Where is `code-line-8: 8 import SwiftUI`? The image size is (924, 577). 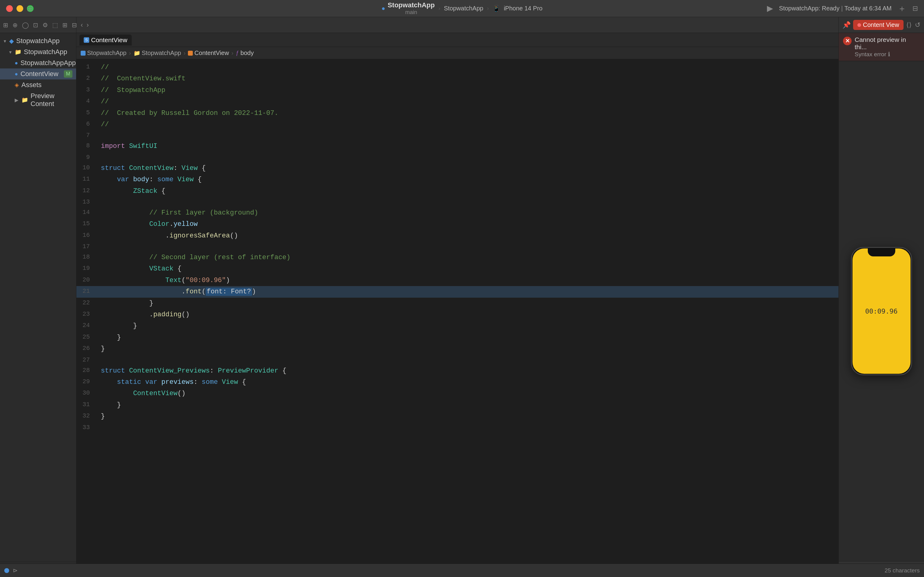
code-line-8: 8 import SwiftUI is located at coordinates (457, 146).